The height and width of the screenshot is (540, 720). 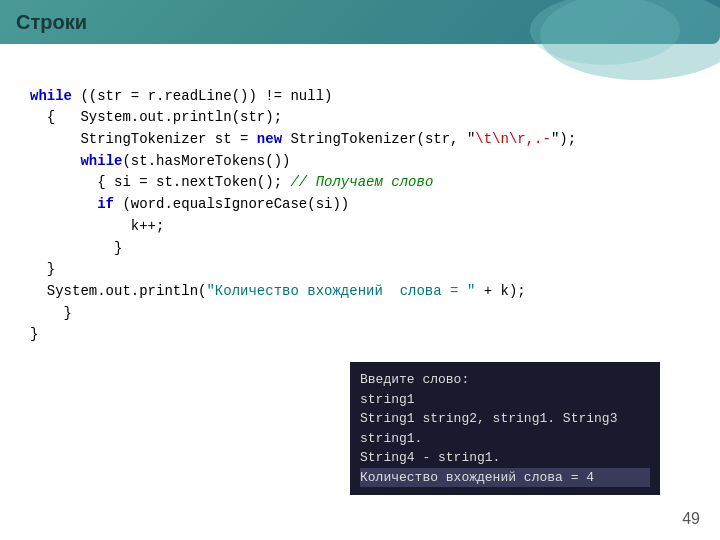 I want to click on page-number: 49, so click(x=691, y=519).